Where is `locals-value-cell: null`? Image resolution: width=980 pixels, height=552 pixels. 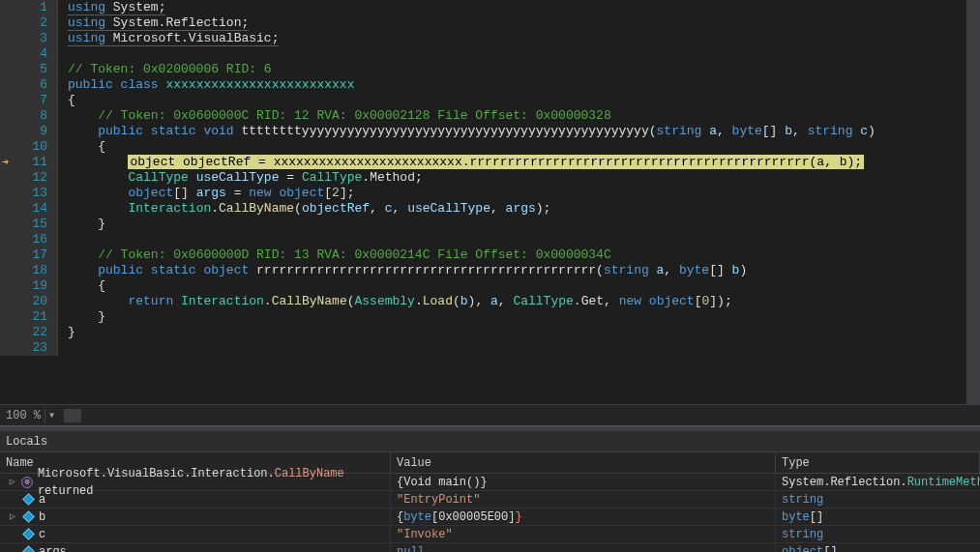 locals-value-cell: null is located at coordinates (583, 547).